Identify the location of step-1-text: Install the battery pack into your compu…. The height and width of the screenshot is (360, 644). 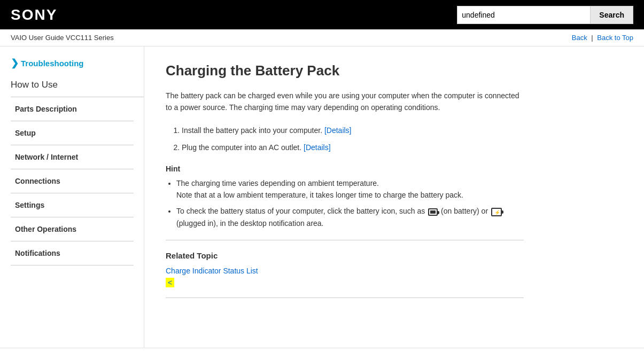
(253, 130).